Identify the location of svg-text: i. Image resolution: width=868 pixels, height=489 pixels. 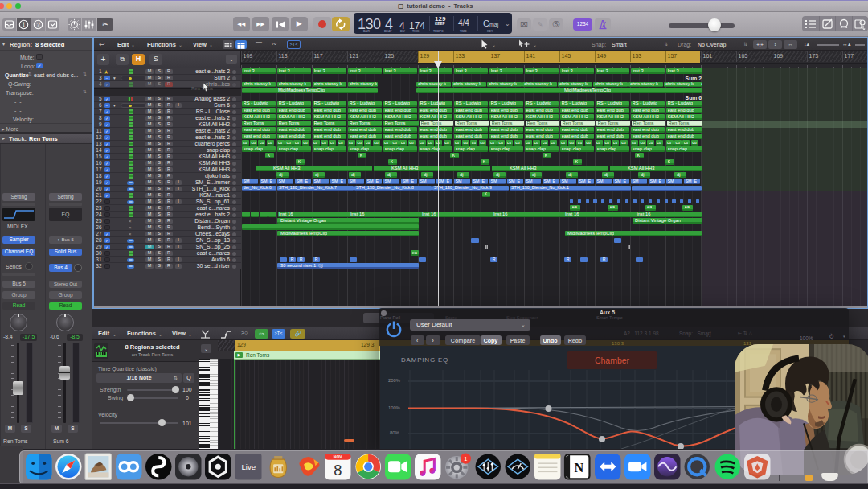
(24, 24).